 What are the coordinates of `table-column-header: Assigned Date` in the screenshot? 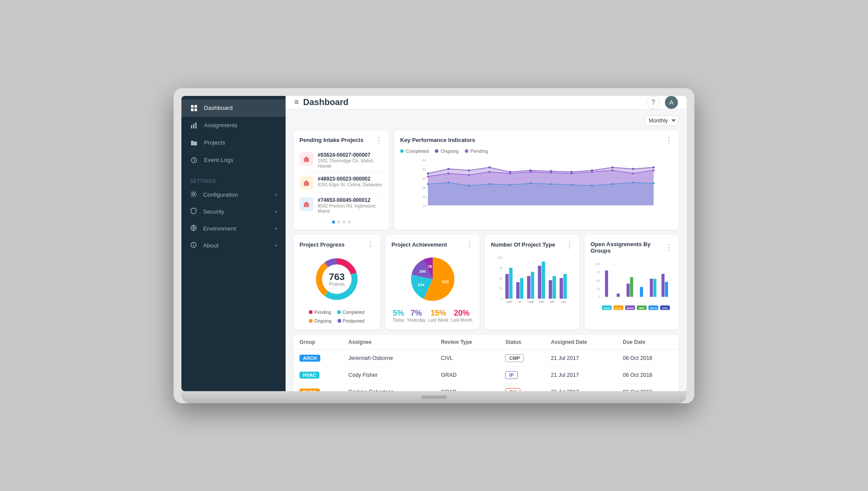 It's located at (581, 342).